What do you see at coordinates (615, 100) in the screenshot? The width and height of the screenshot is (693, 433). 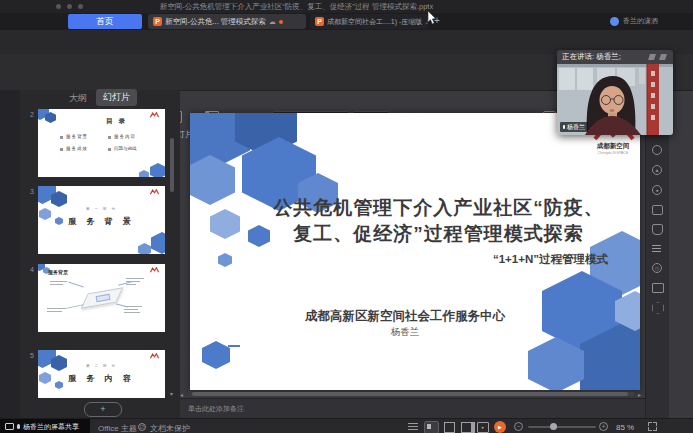 I see `webcam-video: 杨香兰` at bounding box center [615, 100].